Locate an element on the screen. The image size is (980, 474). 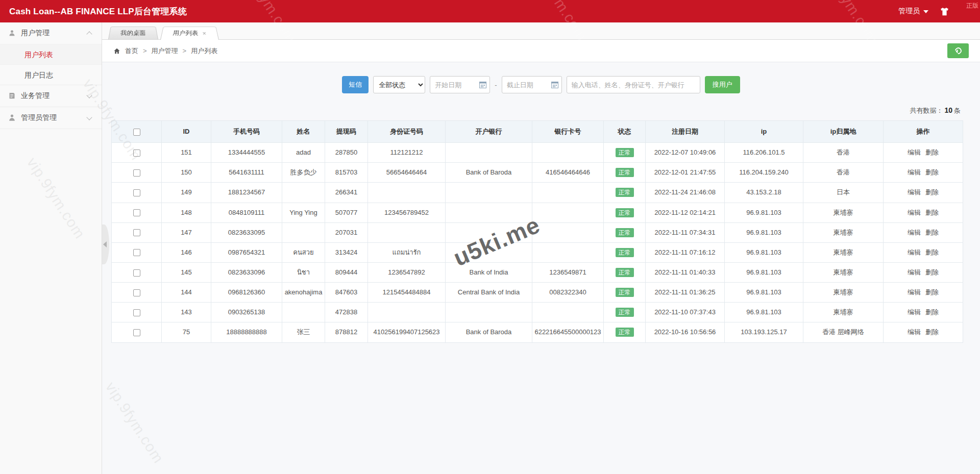
refresh-button is located at coordinates (958, 51).